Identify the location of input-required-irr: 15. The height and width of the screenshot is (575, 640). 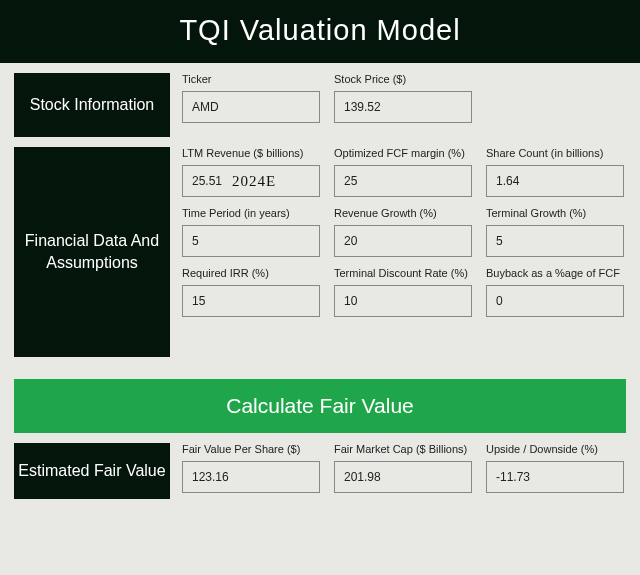
(251, 301).